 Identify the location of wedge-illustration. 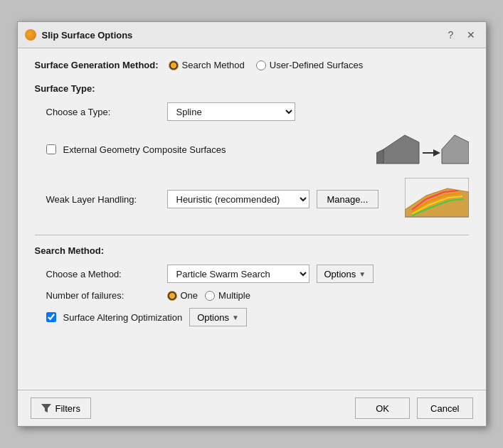
(423, 149).